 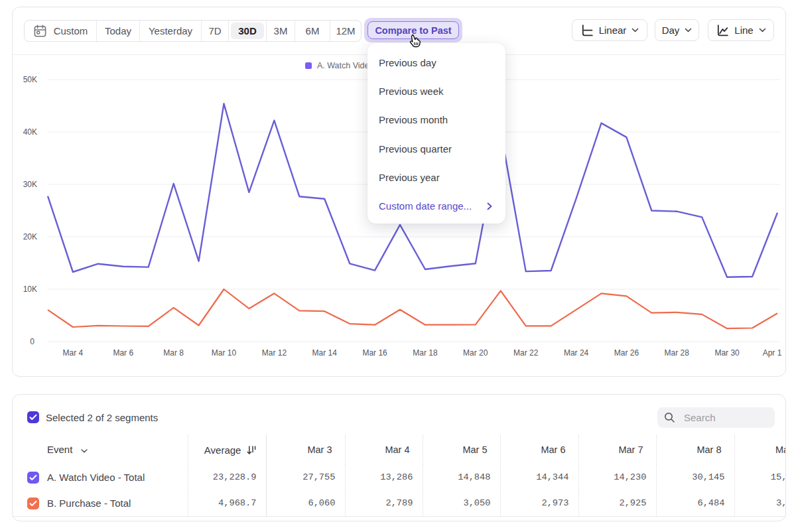 I want to click on svg-text: Mar 26, so click(x=627, y=353).